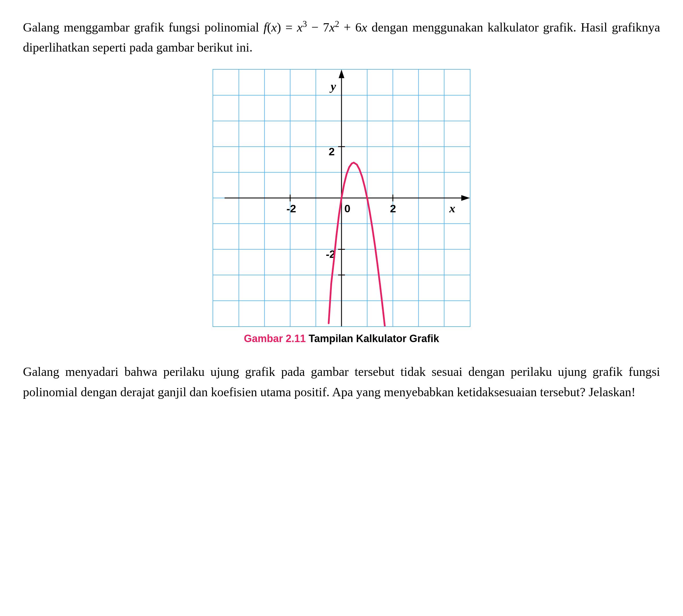 The height and width of the screenshot is (616, 683). What do you see at coordinates (333, 86) in the screenshot?
I see `y-axis-label: y` at bounding box center [333, 86].